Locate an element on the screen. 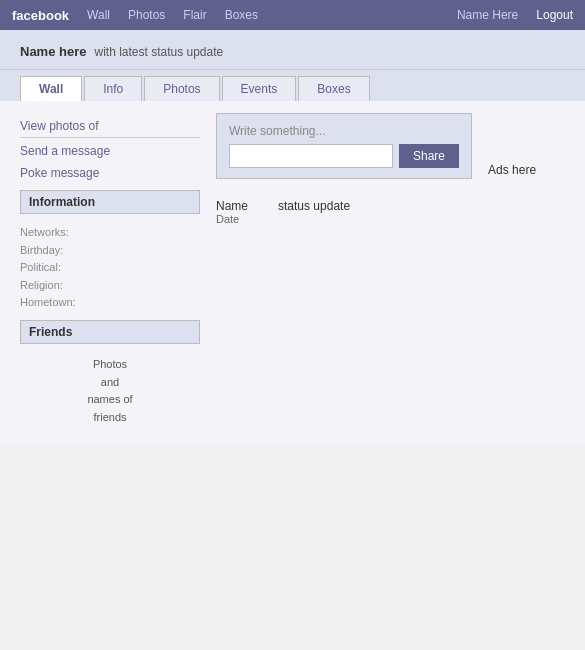 Image resolution: width=585 pixels, height=650 pixels. write-input is located at coordinates (311, 156).